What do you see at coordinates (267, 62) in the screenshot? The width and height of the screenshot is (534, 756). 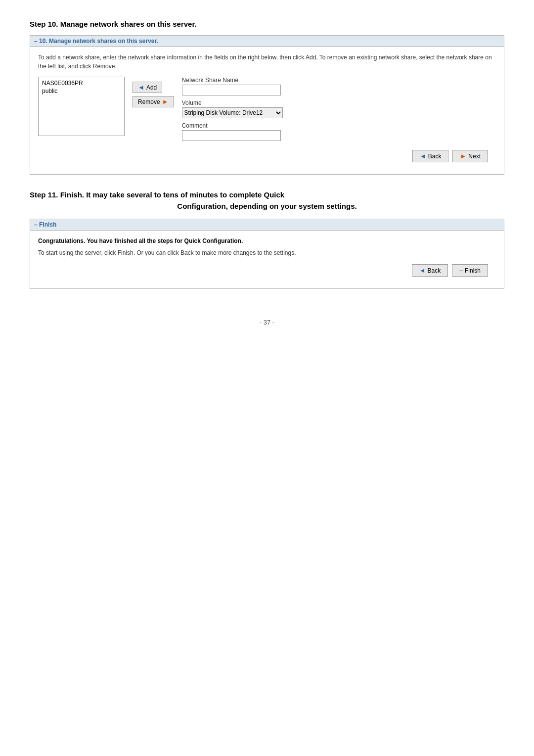 I see `step10-description: To add a network share, enter the networ…` at bounding box center [267, 62].